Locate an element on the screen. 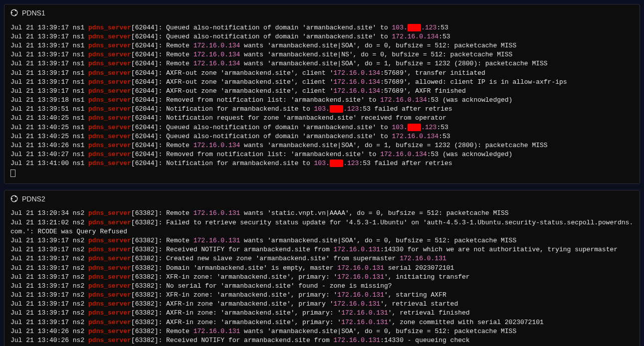 The width and height of the screenshot is (644, 346). log-line: Jul 21 13:39:18 ns1 pdns_server[62044]: … is located at coordinates (322, 100).